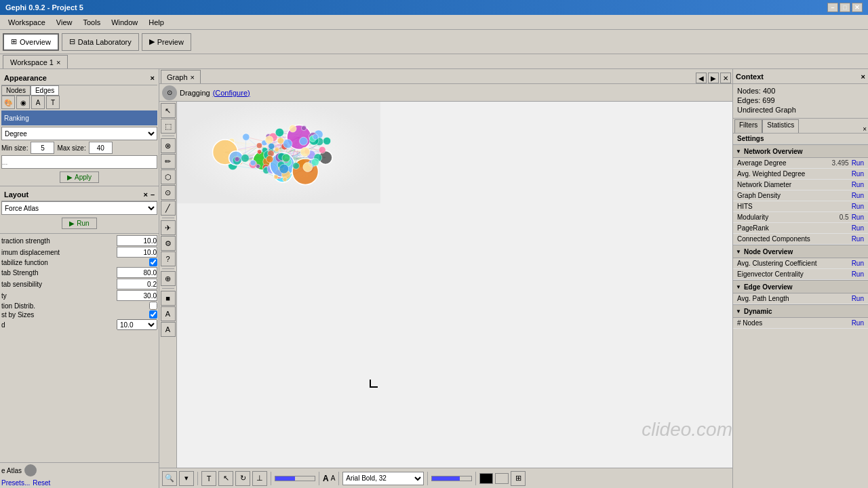 This screenshot has width=868, height=488. Describe the element at coordinates (518, 479) in the screenshot. I see `more-options: ⊞` at that location.